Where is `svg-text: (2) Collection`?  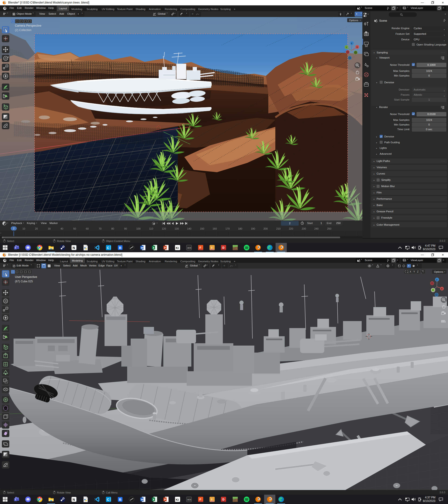
svg-text: (2) Collection is located at coordinates (23, 30).